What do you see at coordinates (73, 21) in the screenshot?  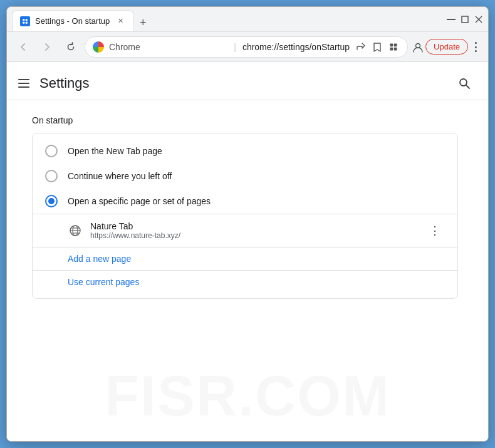 I see `tab-title: Settings - On startup` at bounding box center [73, 21].